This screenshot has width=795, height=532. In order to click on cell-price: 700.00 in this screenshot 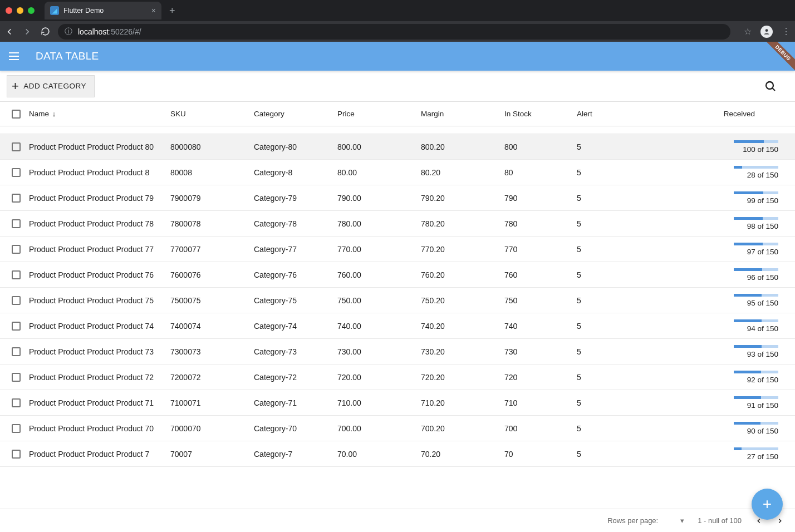, I will do `click(379, 428)`.